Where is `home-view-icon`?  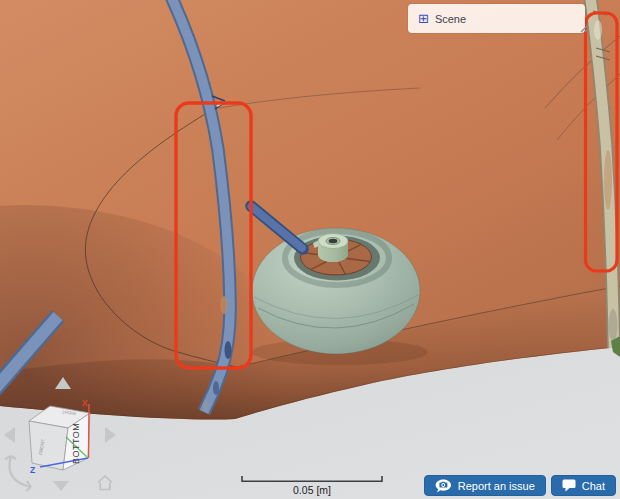 home-view-icon is located at coordinates (105, 483).